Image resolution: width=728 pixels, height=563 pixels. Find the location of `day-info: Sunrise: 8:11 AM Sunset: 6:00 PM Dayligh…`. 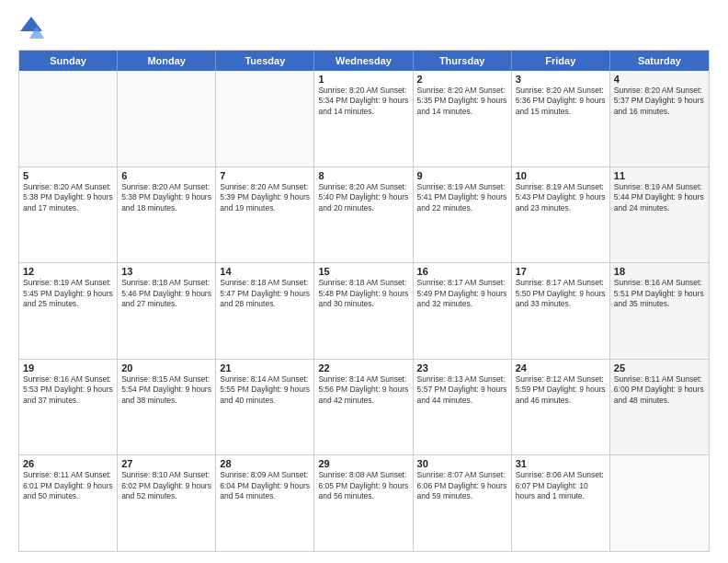

day-info: Sunrise: 8:11 AM Sunset: 6:00 PM Dayligh… is located at coordinates (660, 390).